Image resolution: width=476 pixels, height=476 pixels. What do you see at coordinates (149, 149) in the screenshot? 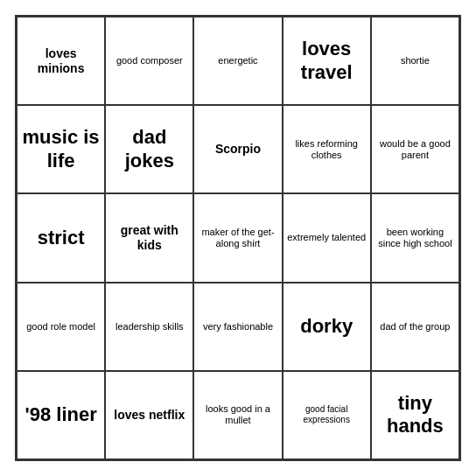
I see `bingo-cell-6: dad jokes` at bounding box center [149, 149].